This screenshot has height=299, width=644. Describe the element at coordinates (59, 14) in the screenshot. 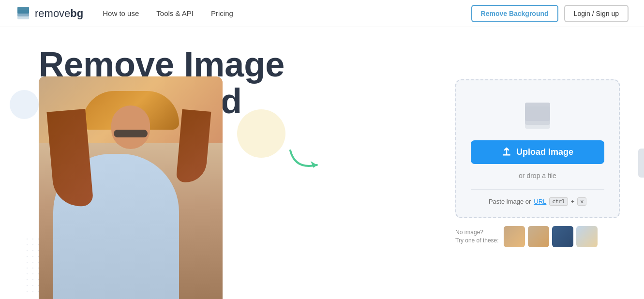

I see `logo-text: removebg` at that location.